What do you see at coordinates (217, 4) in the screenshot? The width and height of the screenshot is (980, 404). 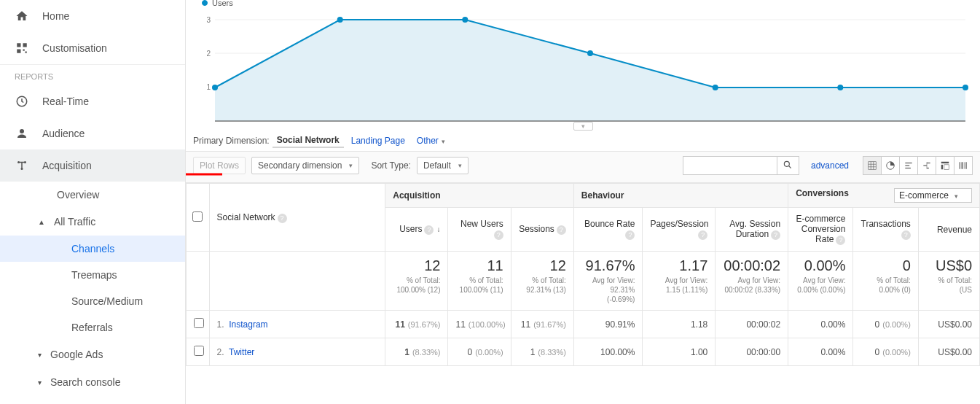 I see `chart-legend: Users` at bounding box center [217, 4].